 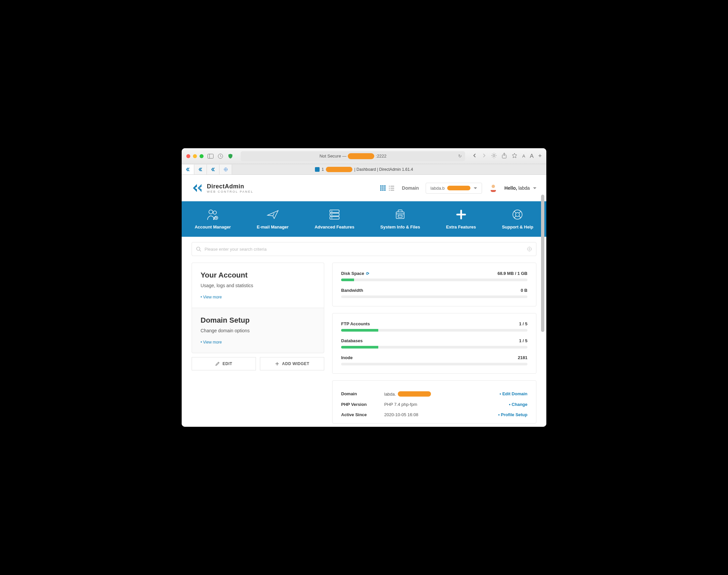 I want to click on inode-bar, so click(x=434, y=364).